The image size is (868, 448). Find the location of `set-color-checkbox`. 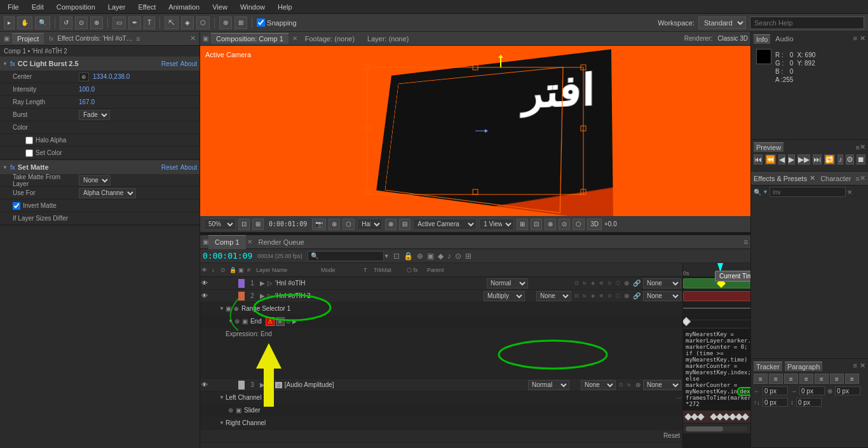

set-color-checkbox is located at coordinates (29, 153).